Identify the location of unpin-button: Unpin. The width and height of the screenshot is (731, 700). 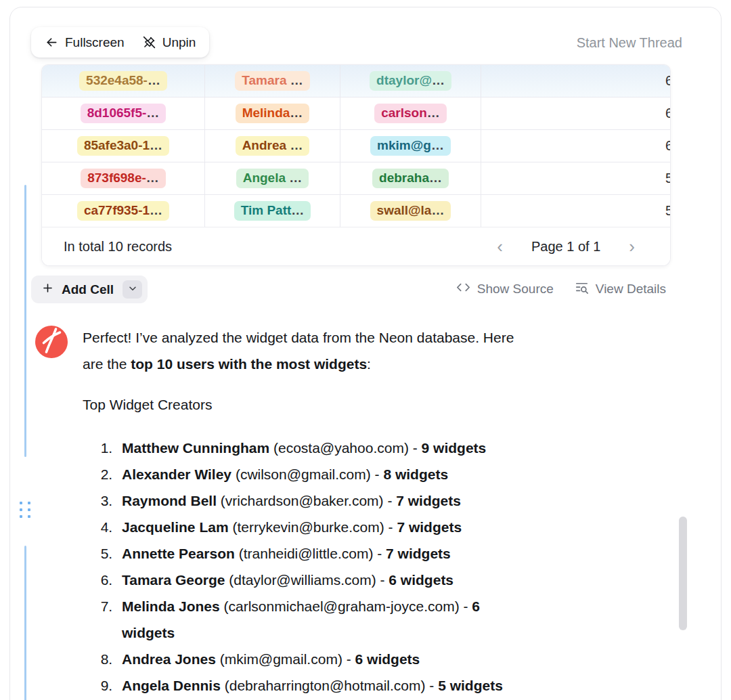
(169, 43).